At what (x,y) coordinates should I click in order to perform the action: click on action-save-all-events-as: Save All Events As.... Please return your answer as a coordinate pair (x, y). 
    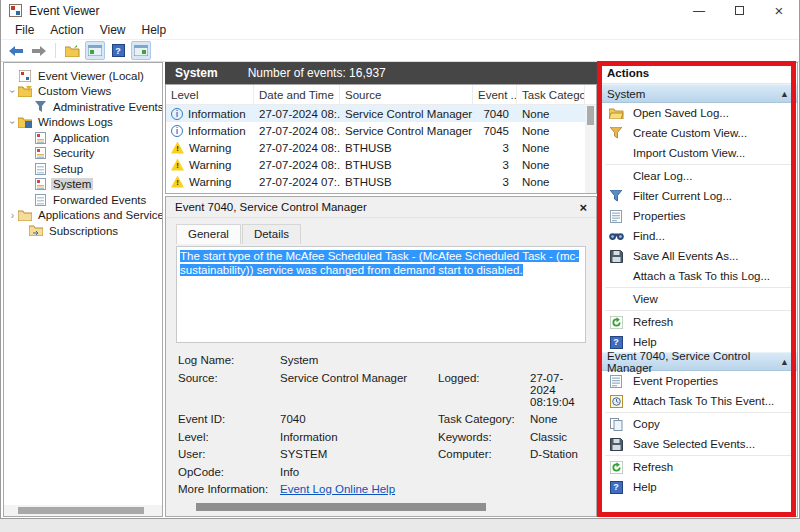
    Looking at the image, I should click on (698, 256).